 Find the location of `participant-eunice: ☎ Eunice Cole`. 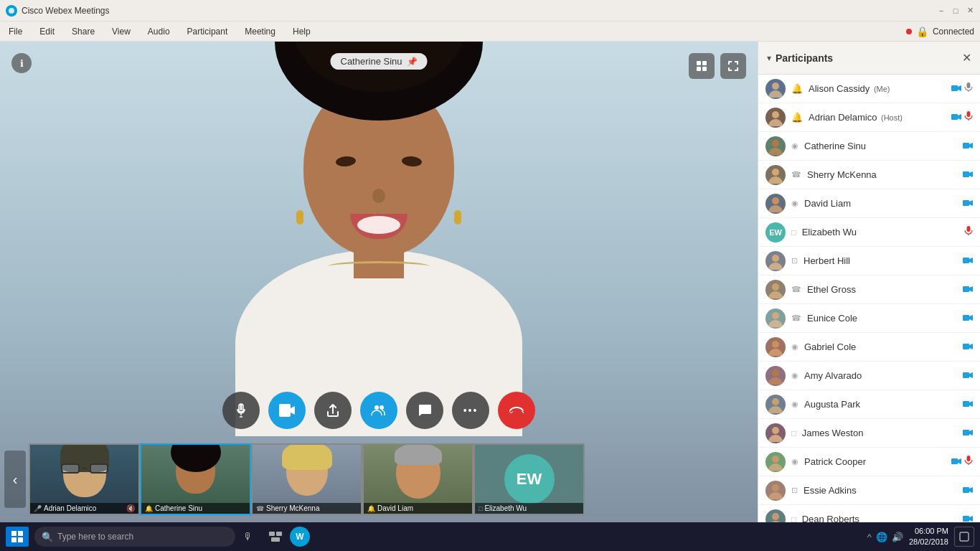

participant-eunice: ☎ Eunice Cole is located at coordinates (870, 319).